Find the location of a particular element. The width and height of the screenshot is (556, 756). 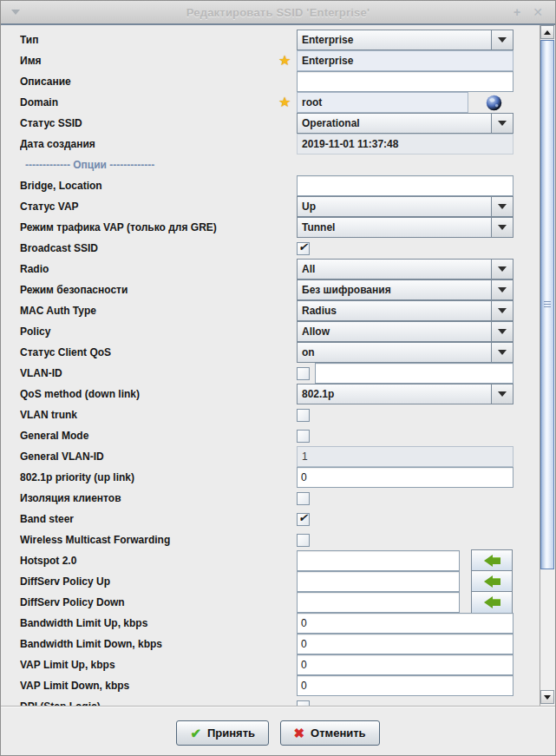

close-icon: ✕ is located at coordinates (538, 12).